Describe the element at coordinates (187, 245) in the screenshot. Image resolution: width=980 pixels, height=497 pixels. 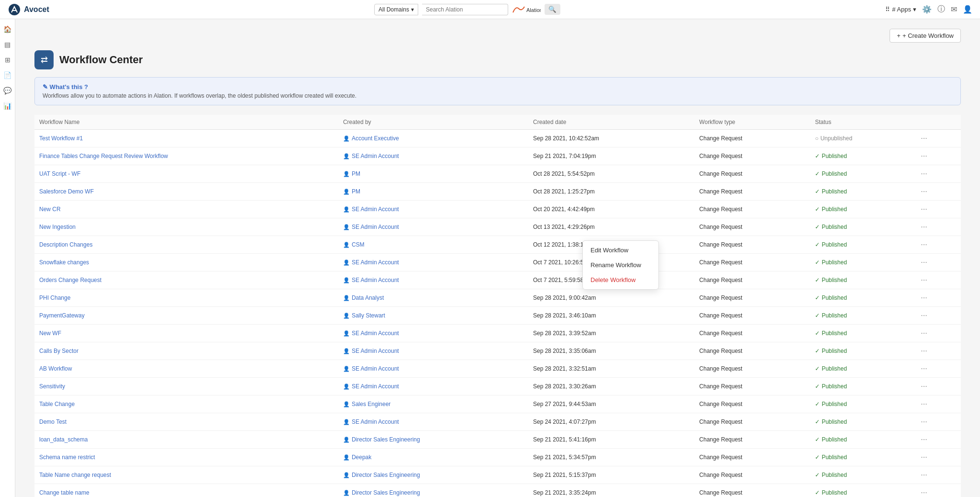
I see `workflow-name-cell: Description Changes` at that location.